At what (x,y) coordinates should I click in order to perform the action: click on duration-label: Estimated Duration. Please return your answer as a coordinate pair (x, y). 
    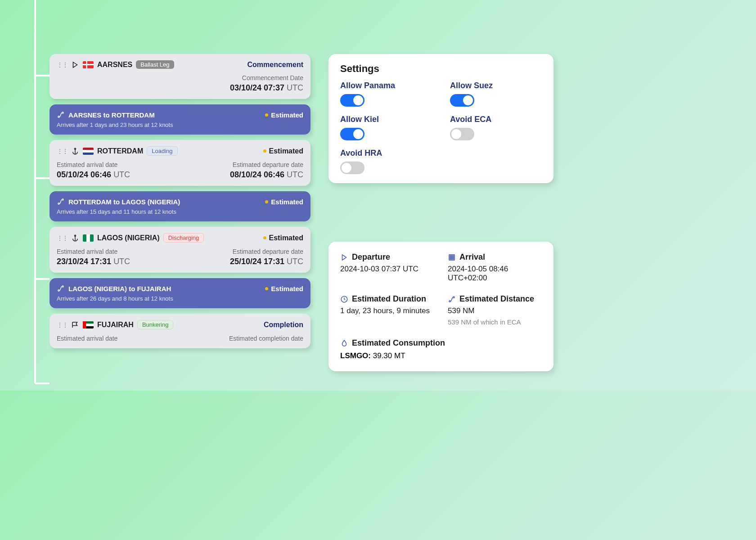
    Looking at the image, I should click on (389, 299).